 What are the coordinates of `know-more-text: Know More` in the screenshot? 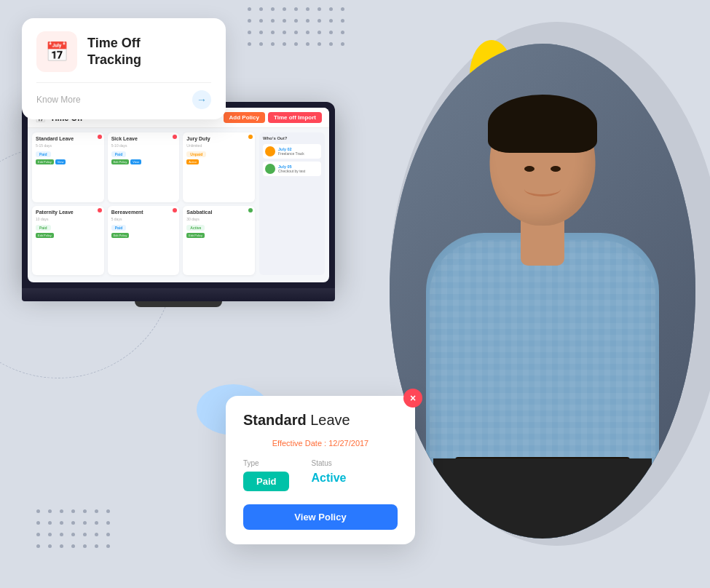 It's located at (58, 100).